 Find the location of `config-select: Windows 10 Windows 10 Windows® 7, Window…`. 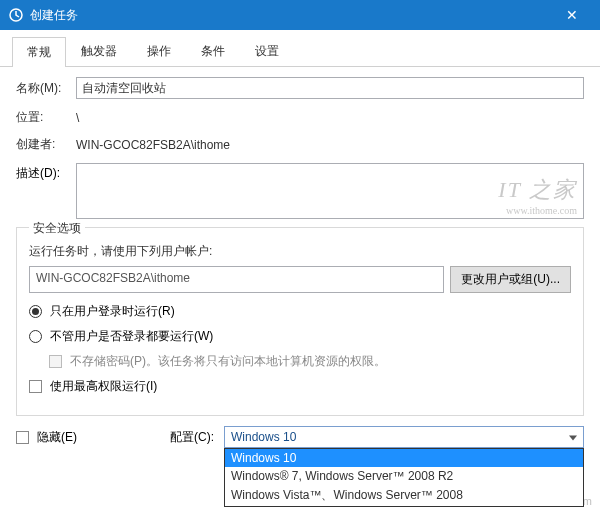

config-select: Windows 10 Windows 10 Windows® 7, Window… is located at coordinates (404, 437).